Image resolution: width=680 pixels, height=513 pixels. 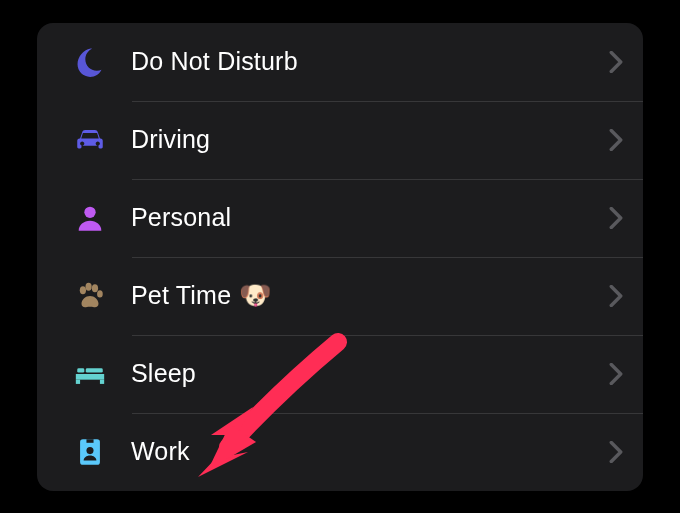 What do you see at coordinates (340, 374) in the screenshot?
I see `focus-mode-sleep: Sleep` at bounding box center [340, 374].